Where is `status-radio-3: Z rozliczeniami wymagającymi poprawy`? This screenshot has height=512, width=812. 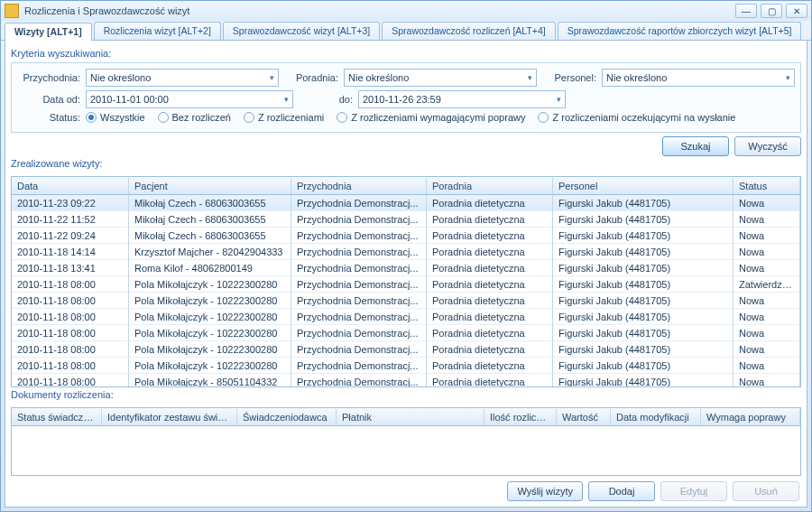 status-radio-3: Z rozliczeniami wymagającymi poprawy is located at coordinates (431, 117).